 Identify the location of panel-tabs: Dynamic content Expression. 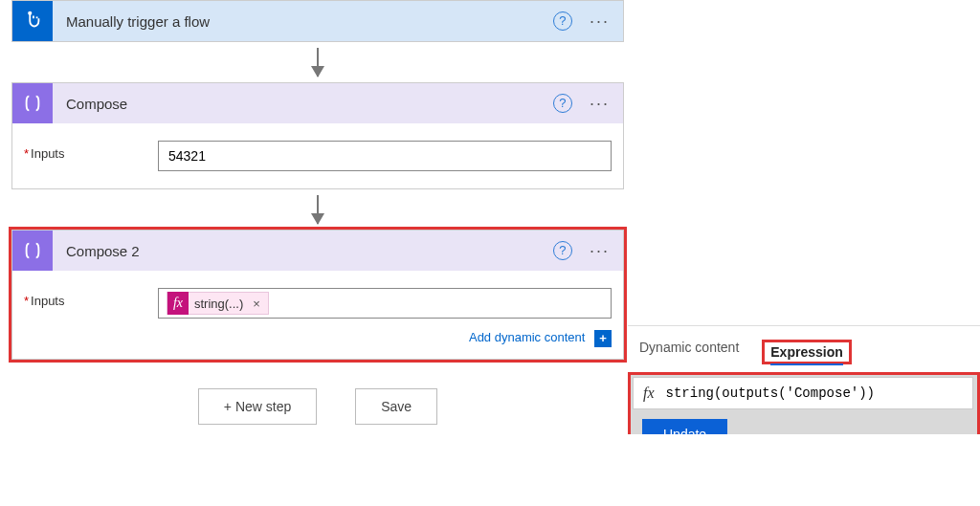
(804, 349).